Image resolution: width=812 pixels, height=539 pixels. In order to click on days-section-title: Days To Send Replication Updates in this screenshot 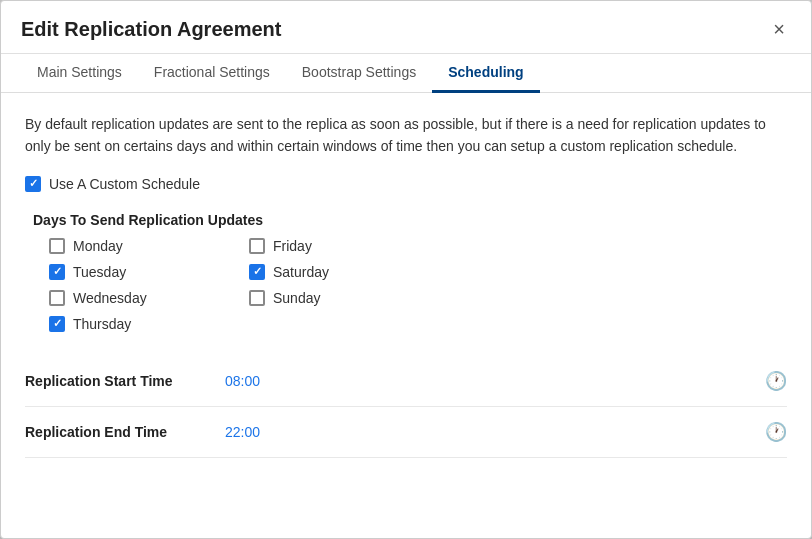, I will do `click(410, 220)`.